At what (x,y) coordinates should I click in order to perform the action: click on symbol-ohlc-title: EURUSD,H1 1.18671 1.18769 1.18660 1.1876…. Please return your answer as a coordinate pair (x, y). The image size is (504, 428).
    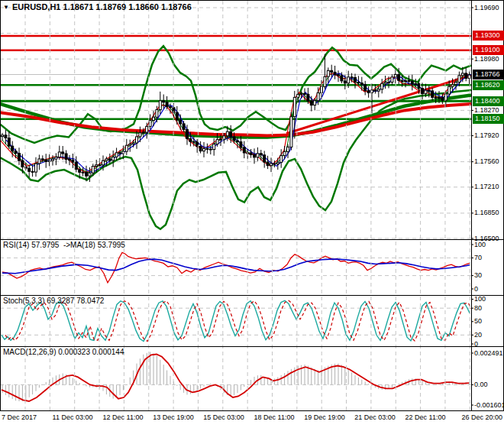
    Looking at the image, I should click on (102, 7).